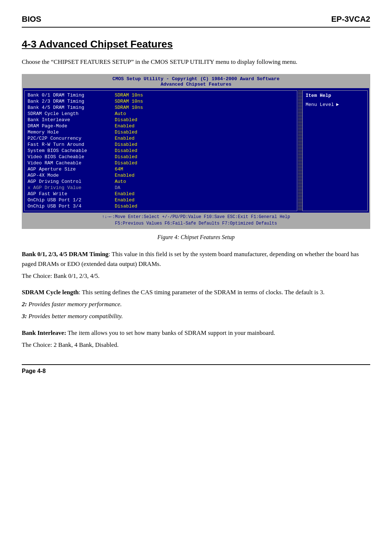  I want to click on page-number: Page 4-8, so click(34, 371).